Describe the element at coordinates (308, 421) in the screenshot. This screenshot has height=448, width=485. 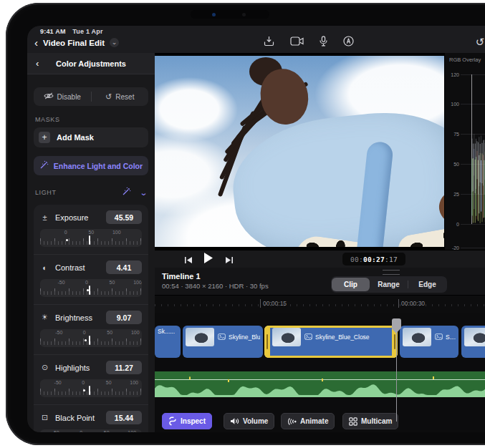
I see `animate-button: Animate` at that location.